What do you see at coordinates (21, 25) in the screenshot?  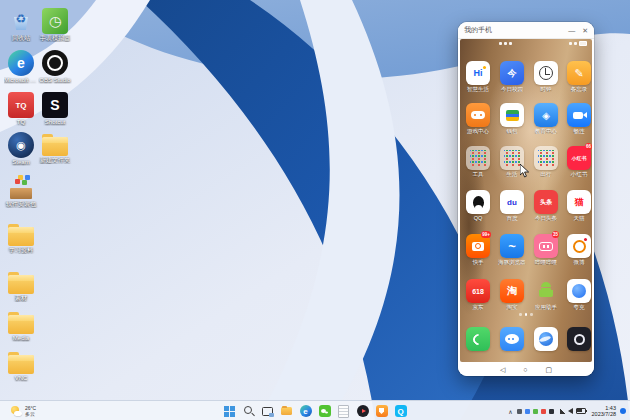 I see `recycle-bin: 回收站` at bounding box center [21, 25].